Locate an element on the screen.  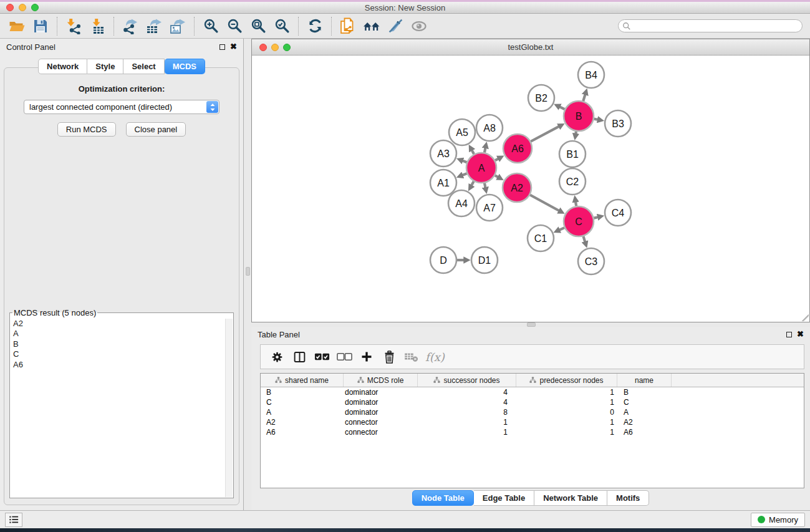
table-settings-button is located at coordinates (277, 357).